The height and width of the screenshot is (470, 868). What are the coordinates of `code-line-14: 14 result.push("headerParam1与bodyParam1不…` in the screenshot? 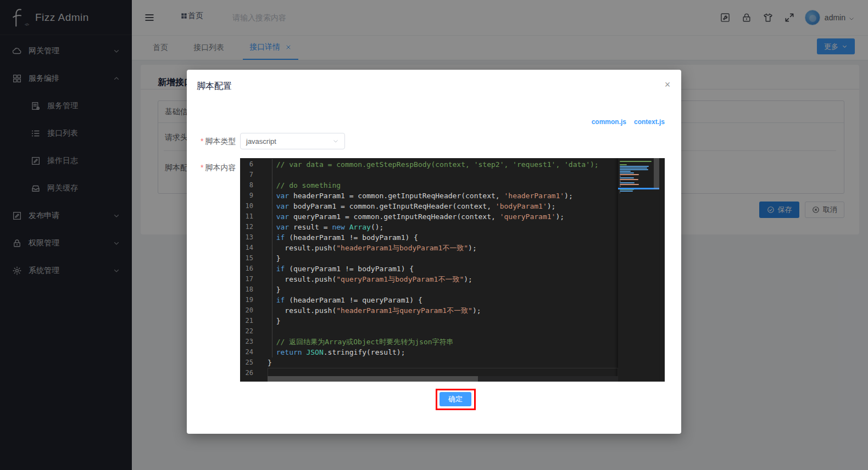 It's located at (429, 248).